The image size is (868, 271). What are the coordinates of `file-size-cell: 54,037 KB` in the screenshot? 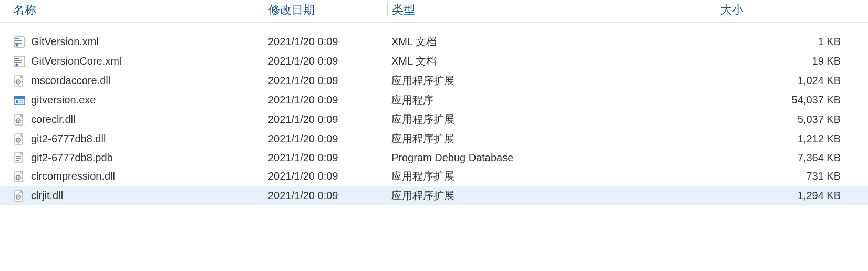 It's located at (788, 100).